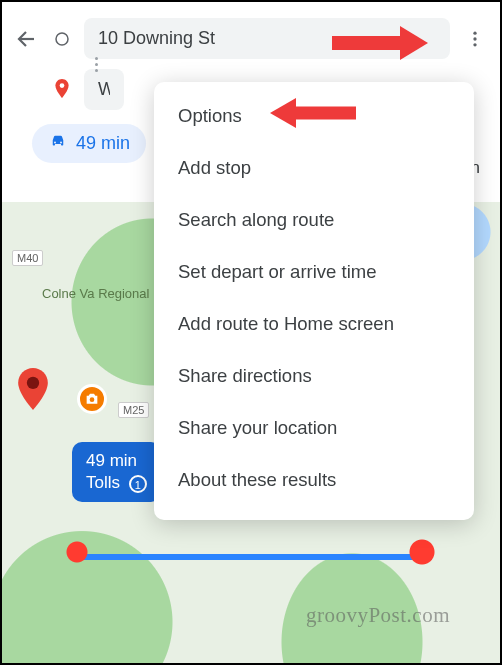 This screenshot has width=502, height=665. Describe the element at coordinates (116, 461) in the screenshot. I see `route-duration-text: 49 min` at that location.